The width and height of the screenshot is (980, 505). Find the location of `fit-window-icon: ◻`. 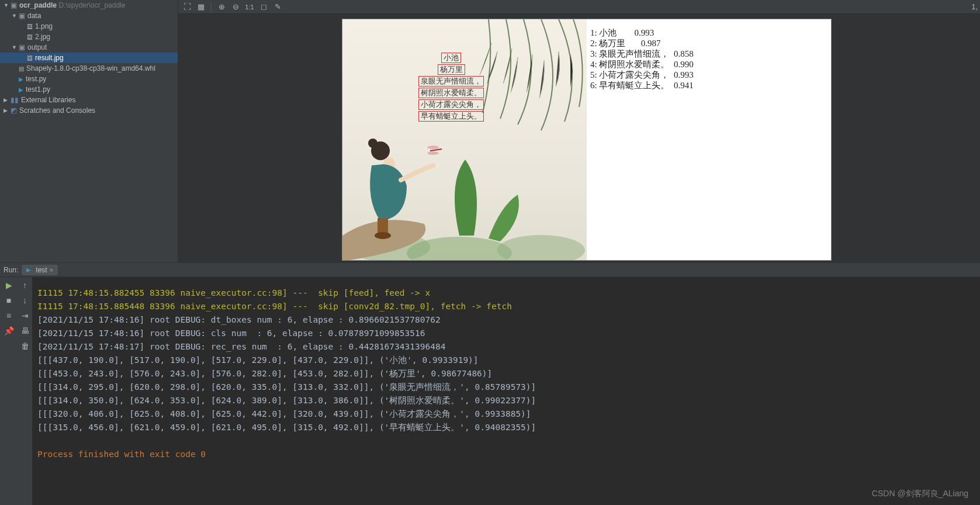

fit-window-icon: ◻ is located at coordinates (264, 7).